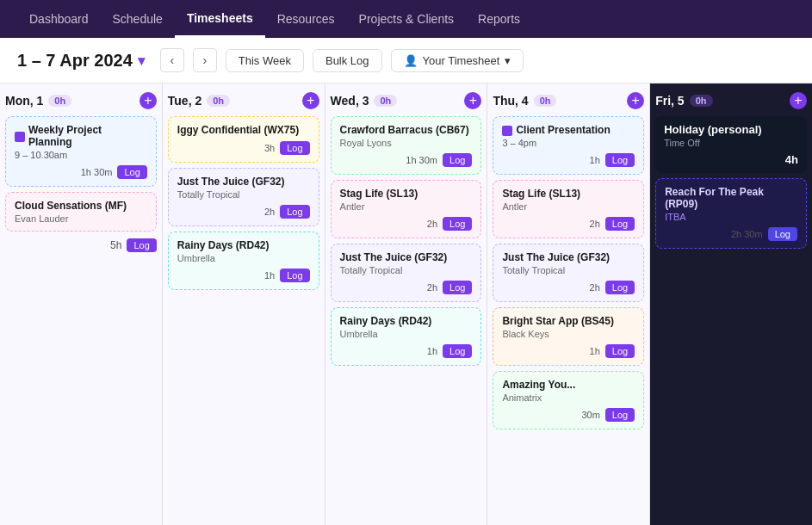  I want to click on card-2-1: Stag Life (SL13)Antler2hLog, so click(406, 209).